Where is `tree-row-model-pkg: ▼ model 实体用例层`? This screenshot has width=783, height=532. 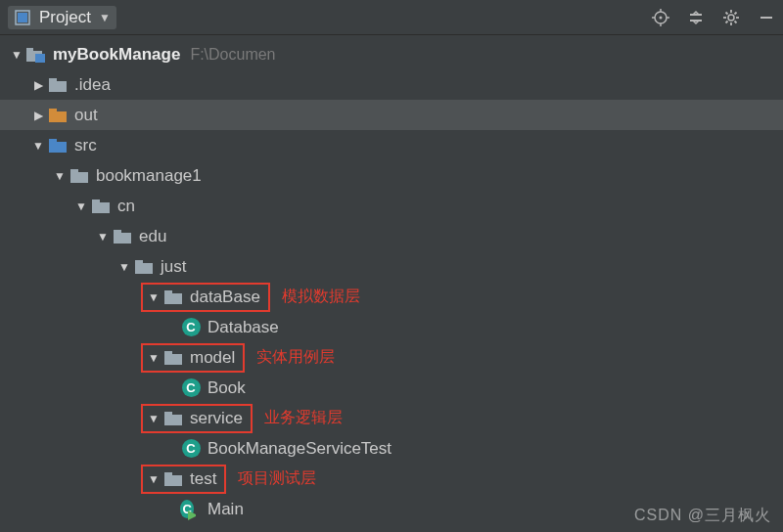
tree-row-model-pkg: ▼ model 实体用例层 is located at coordinates (392, 358).